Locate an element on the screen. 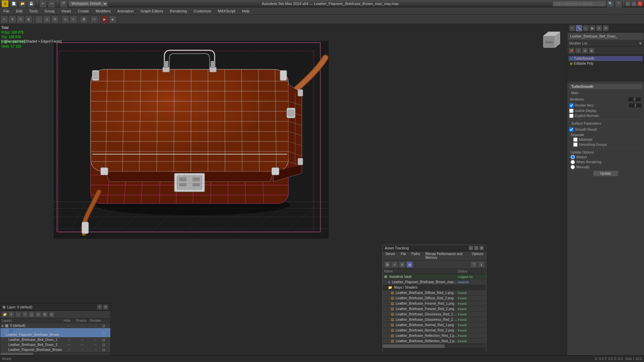 This screenshot has width=644, height=362. asset-tb-list: ≡ is located at coordinates (395, 264).